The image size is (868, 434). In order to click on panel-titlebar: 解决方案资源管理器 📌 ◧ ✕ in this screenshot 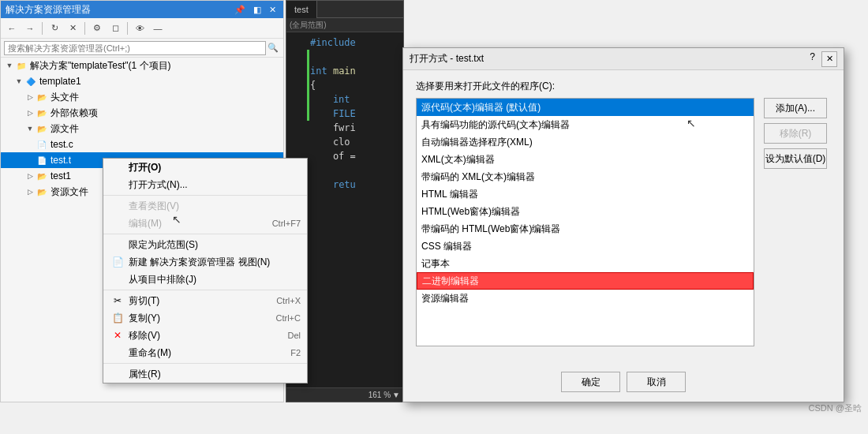, I will do `click(142, 9)`.